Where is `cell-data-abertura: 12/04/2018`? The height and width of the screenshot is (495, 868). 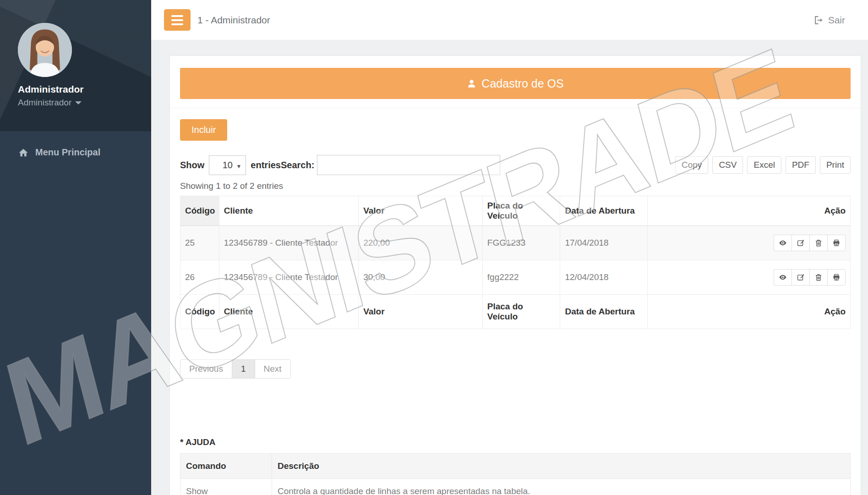 cell-data-abertura: 12/04/2018 is located at coordinates (604, 278).